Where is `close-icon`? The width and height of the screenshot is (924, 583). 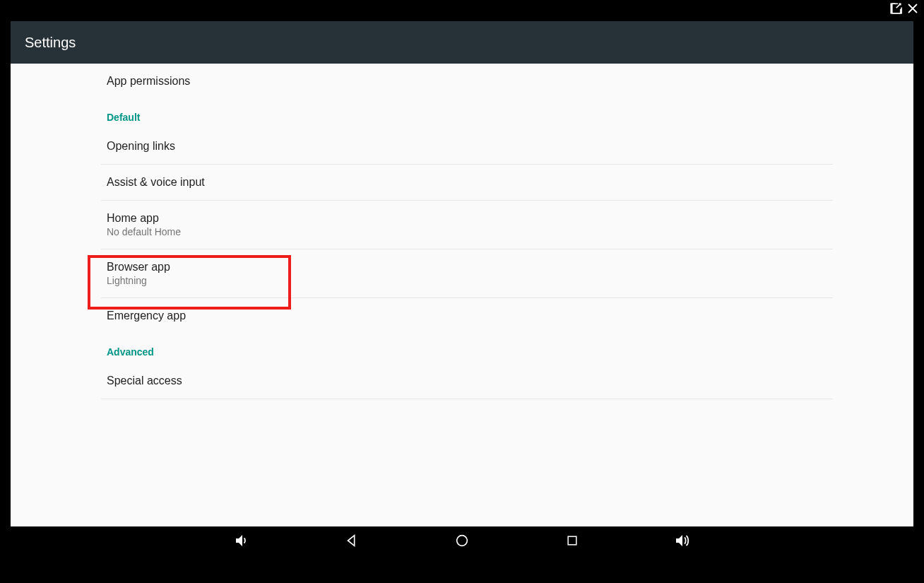 close-icon is located at coordinates (913, 8).